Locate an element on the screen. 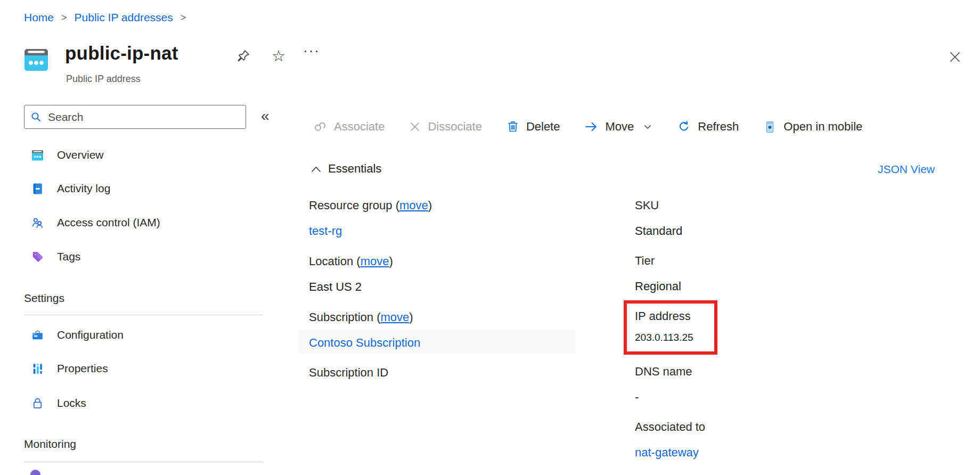 This screenshot has height=475, width=980. sidebar-item-locks: Locks is located at coordinates (136, 403).